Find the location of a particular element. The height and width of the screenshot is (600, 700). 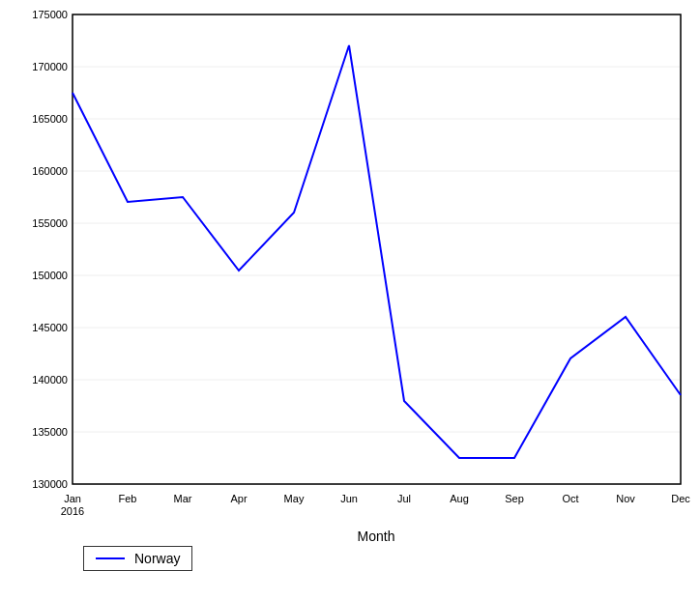

y-label: 135000 is located at coordinates (50, 432).